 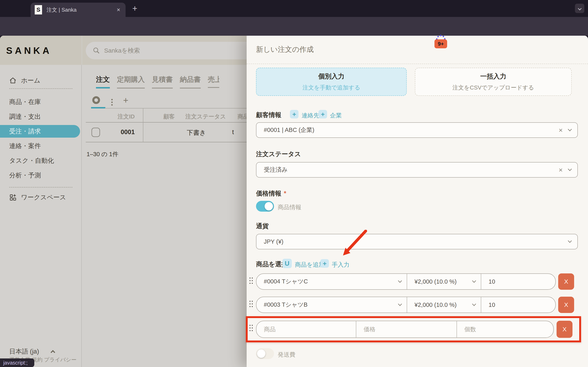 What do you see at coordinates (325, 264) in the screenshot?
I see `manual-entry-icon: +` at bounding box center [325, 264].